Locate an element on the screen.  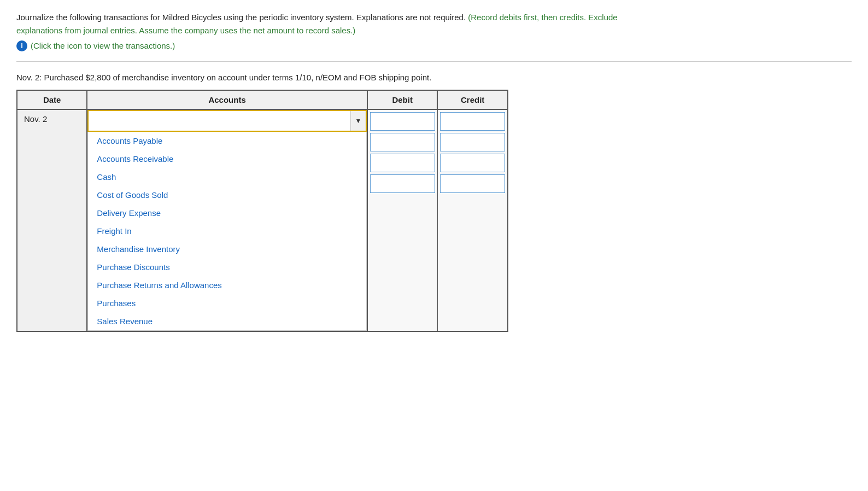
dropdown-item-delivery-expense: Delivery Expense is located at coordinates (227, 213).